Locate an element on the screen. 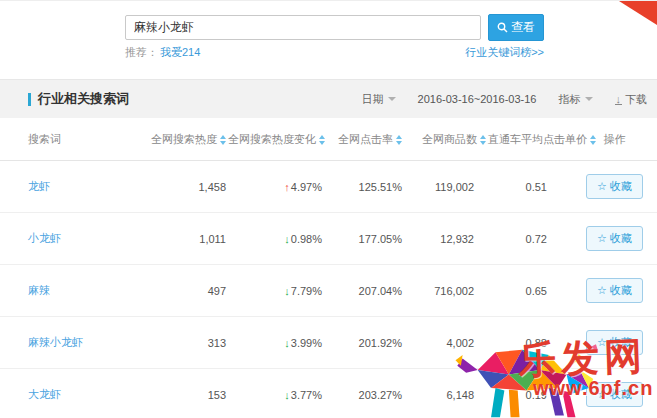 The height and width of the screenshot is (418, 657). ctr-value: 201.92% is located at coordinates (369, 343).